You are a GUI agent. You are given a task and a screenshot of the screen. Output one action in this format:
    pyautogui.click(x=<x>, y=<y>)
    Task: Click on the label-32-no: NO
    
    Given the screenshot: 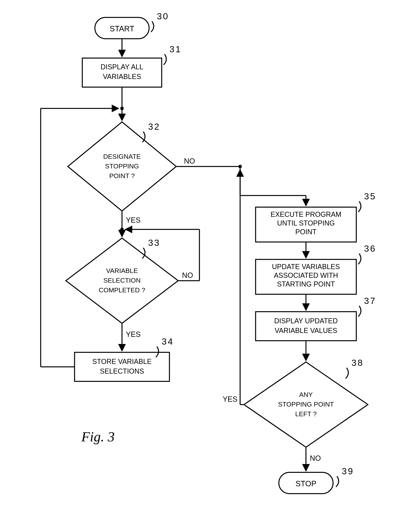 What is the action you would take?
    pyautogui.click(x=189, y=161)
    